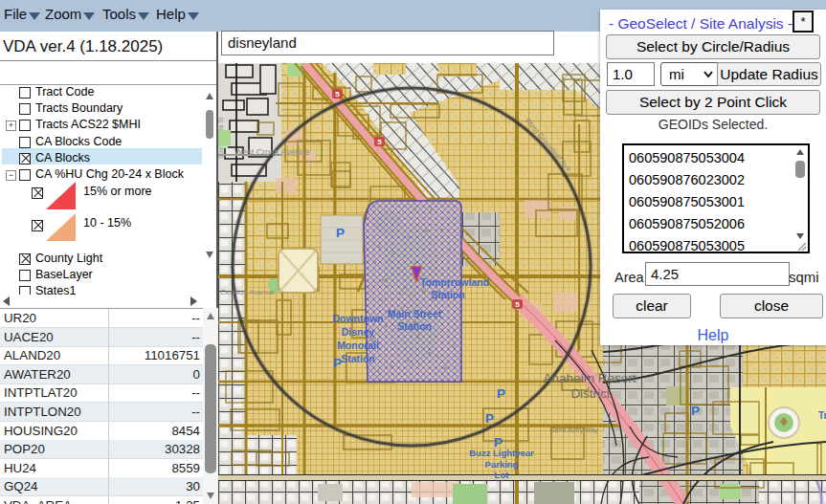 Image resolution: width=826 pixels, height=504 pixels. What do you see at coordinates (272, 152) in the screenshot?
I see `svg-text: West Cross Avenue` at bounding box center [272, 152].